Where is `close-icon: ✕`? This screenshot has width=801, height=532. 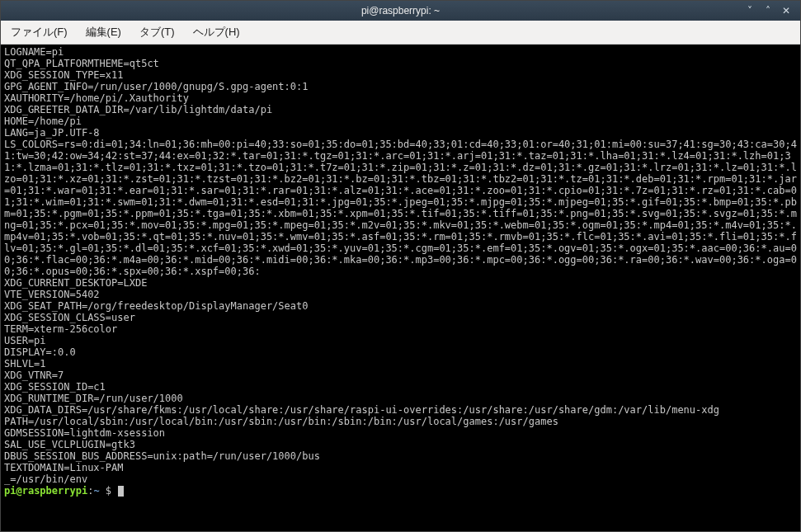
close-icon: ✕ is located at coordinates (786, 11).